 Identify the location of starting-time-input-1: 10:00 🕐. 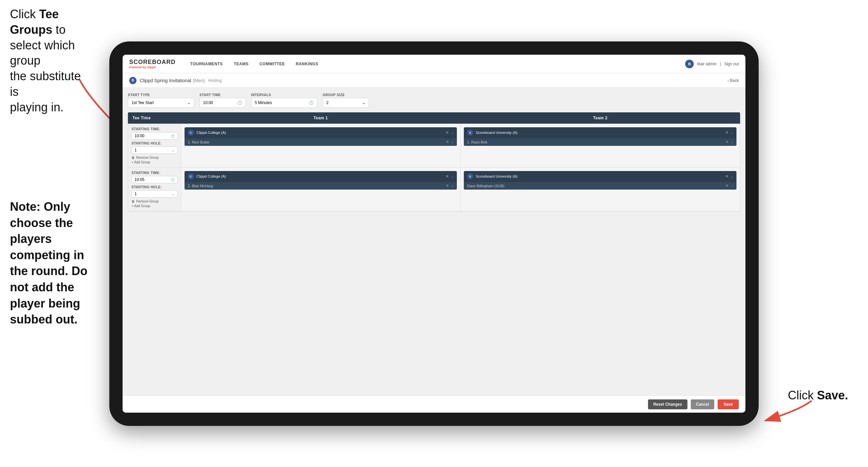
(154, 136).